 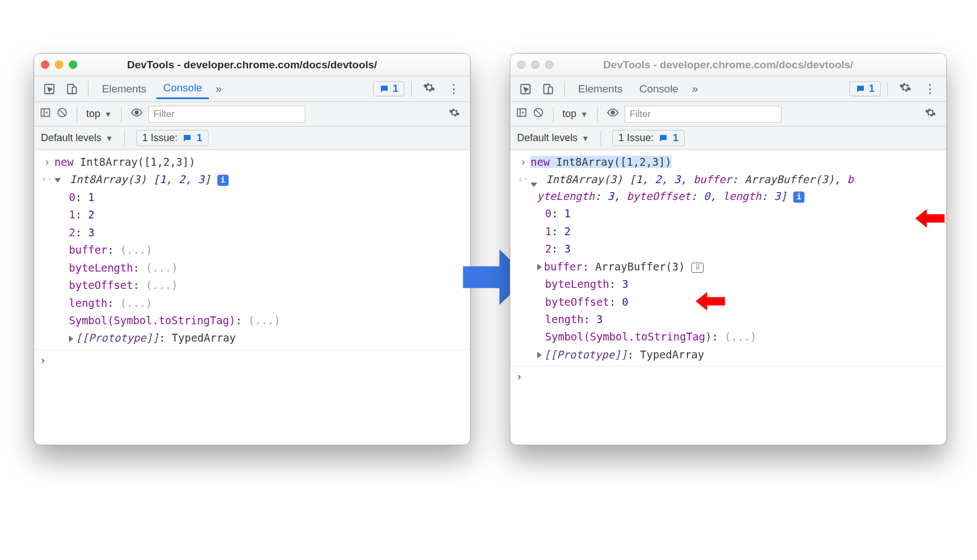 I want to click on object-summary: Int8Array(3) [1, 2, 3, buffer: ArrayBuff…, so click(x=692, y=187).